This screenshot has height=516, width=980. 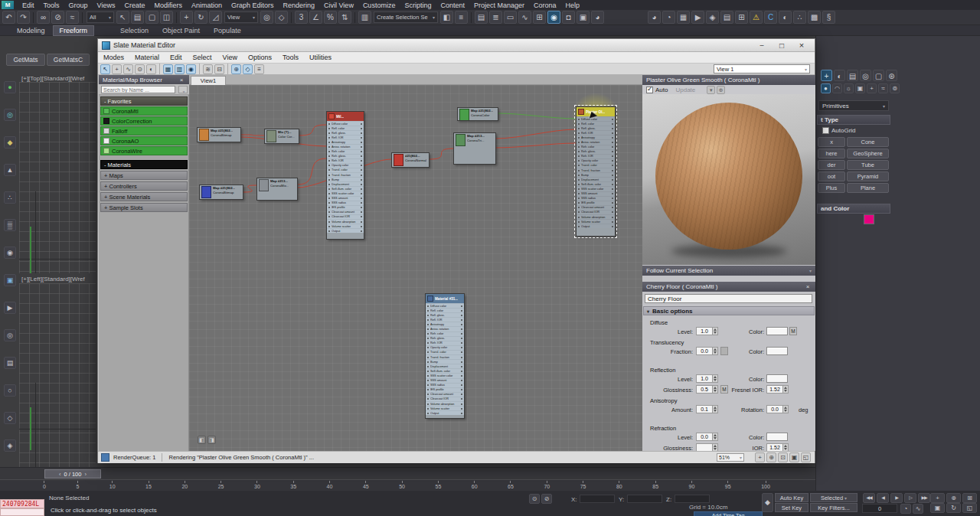 What do you see at coordinates (831, 142) in the screenshot?
I see `object-type-button-x: x` at bounding box center [831, 142].